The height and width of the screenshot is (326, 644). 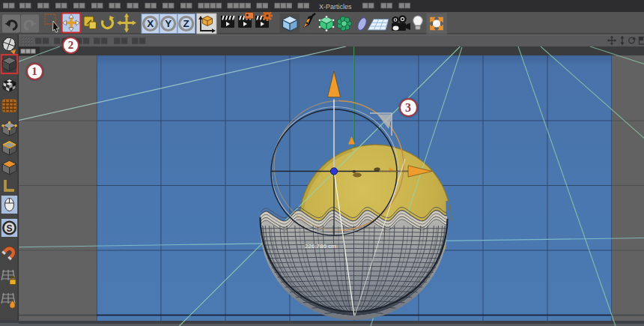 What do you see at coordinates (9, 229) in the screenshot?
I see `svg-text: S` at bounding box center [9, 229].